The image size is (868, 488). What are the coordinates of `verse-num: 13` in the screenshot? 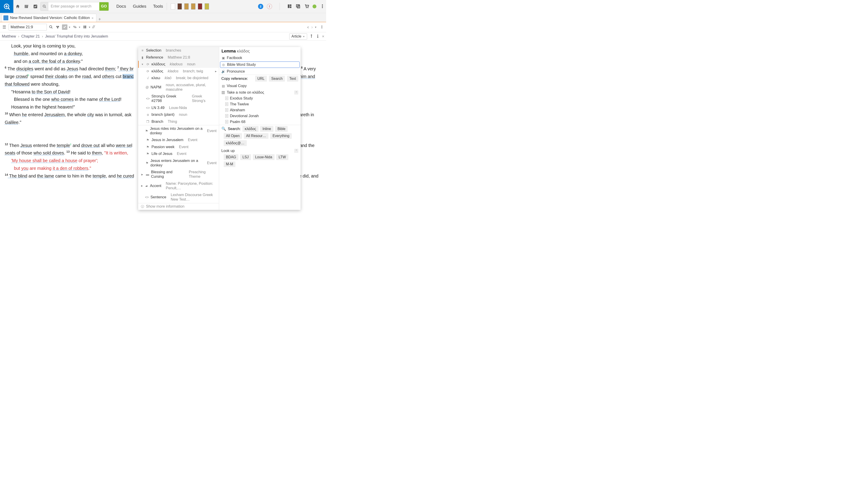 It's located at (68, 152).